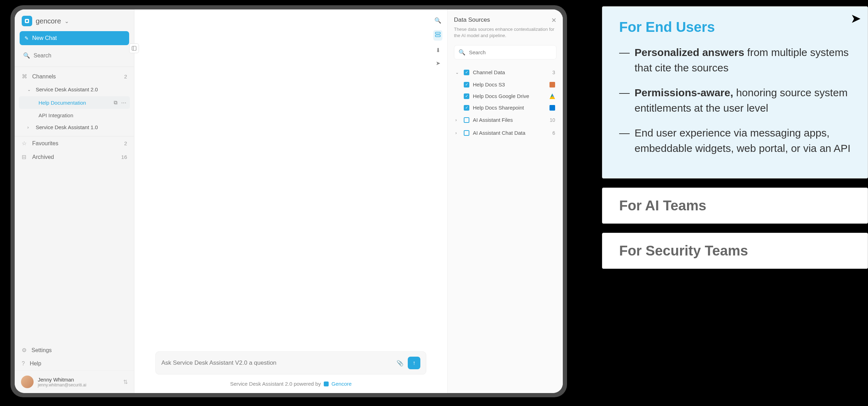  I want to click on bullet-item: Permissions-aware, honoring source syste…, so click(735, 100).